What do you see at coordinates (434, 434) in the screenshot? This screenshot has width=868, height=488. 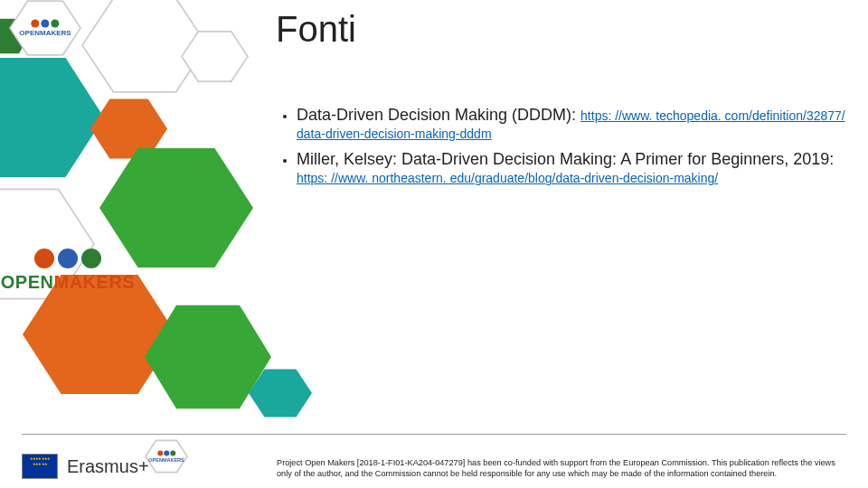 I see `footer-divider` at bounding box center [434, 434].